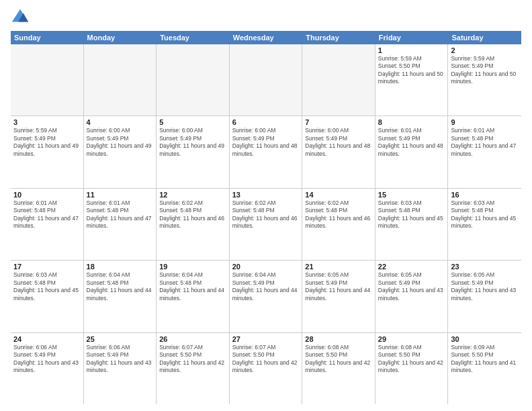 This screenshot has height=411, width=532. Describe the element at coordinates (266, 296) in the screenshot. I see `day-cell-20: 20Sunrise: 6:04 AMSunset: 5:49 PMDayligh…` at that location.